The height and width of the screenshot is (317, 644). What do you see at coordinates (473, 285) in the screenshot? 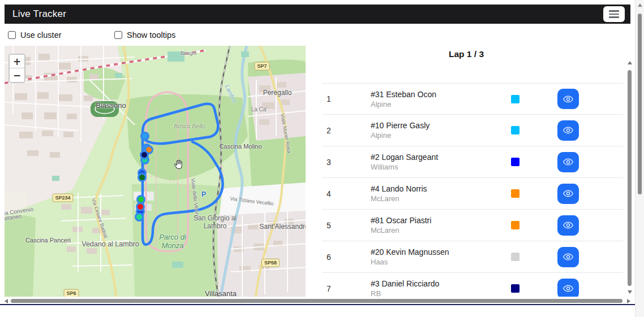
I see `driver-row: 7 #3 Daniel Ricciardo RB` at bounding box center [473, 285].